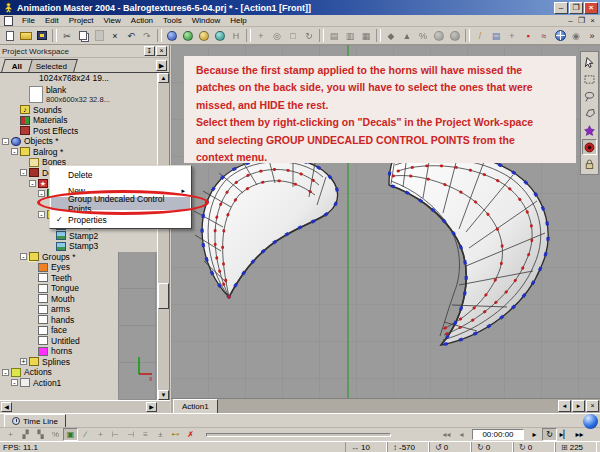  What do you see at coordinates (293, 36) in the screenshot?
I see `bound-view-button: □` at bounding box center [293, 36].